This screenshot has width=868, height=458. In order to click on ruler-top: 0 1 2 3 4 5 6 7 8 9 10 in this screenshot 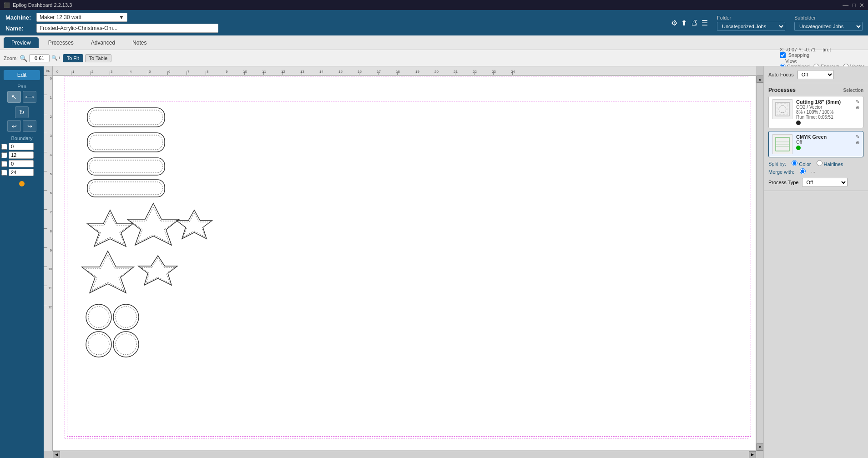, I will do `click(404, 71)`.